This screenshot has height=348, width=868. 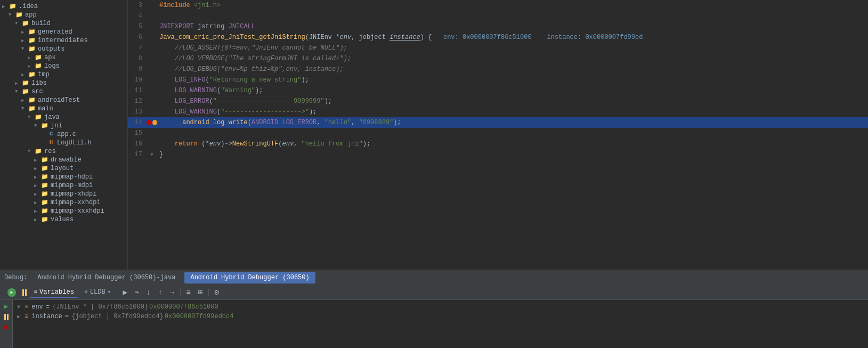 I want to click on line-number-12: 12, so click(x=137, y=101).